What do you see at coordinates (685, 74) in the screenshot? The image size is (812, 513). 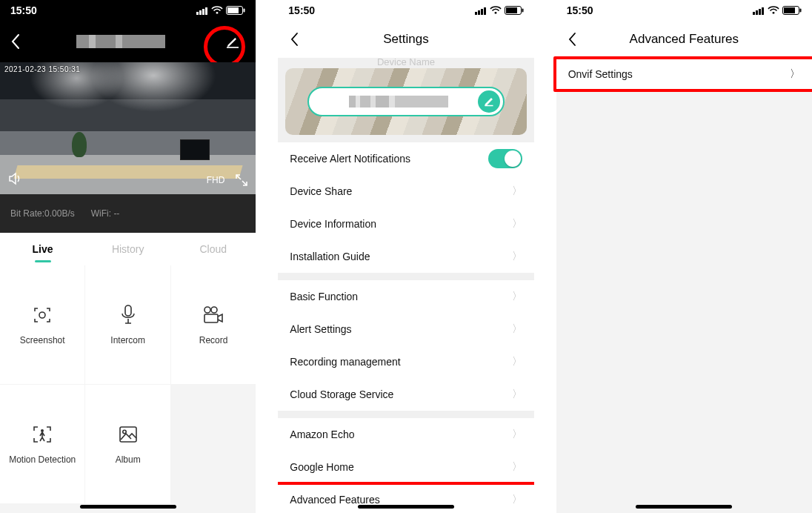 I see `row-onvif-settings: Onvif Settings 〉` at bounding box center [685, 74].